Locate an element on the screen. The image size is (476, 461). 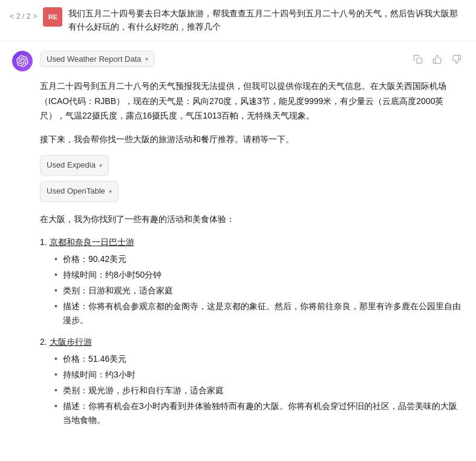
ai-header-right: Used Weather Report Data ▾ is located at coordinates (252, 59).